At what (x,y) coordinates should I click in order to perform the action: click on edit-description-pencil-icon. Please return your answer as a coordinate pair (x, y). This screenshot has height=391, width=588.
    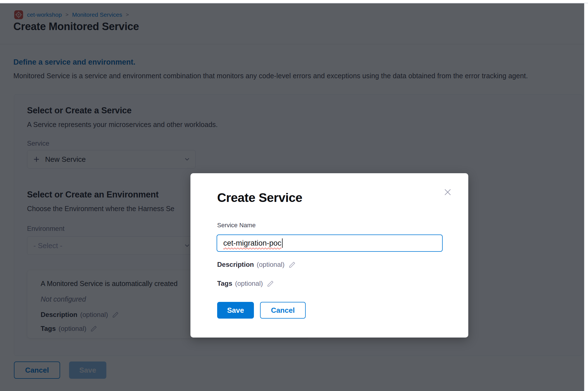
    Looking at the image, I should click on (292, 265).